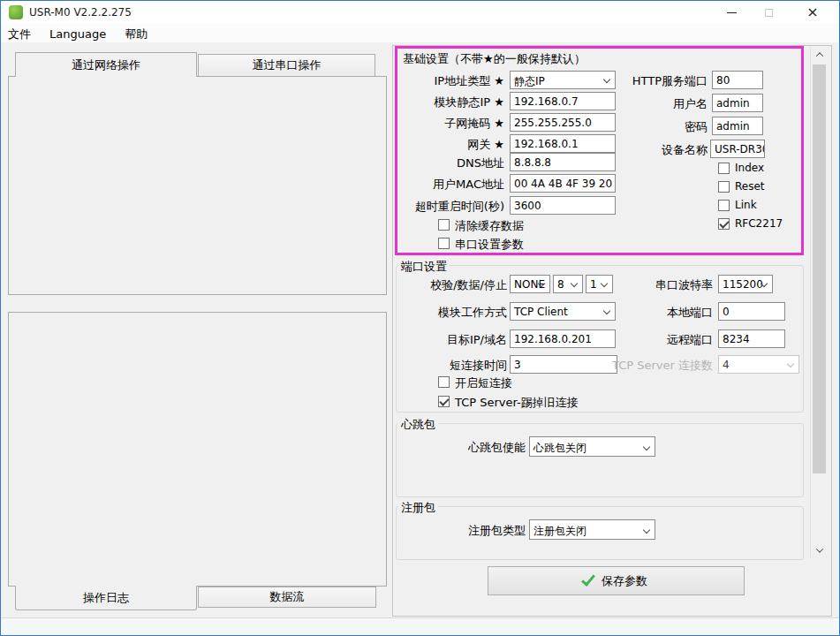 This screenshot has width=840, height=636. I want to click on gateway-label: 网关 ★, so click(450, 145).